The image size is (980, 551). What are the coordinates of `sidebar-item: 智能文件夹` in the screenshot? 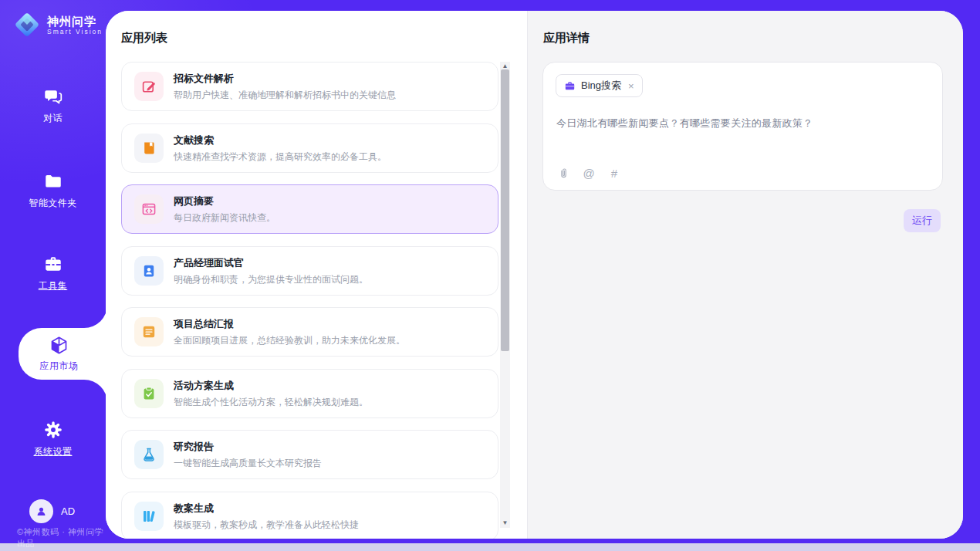 It's located at (52, 191).